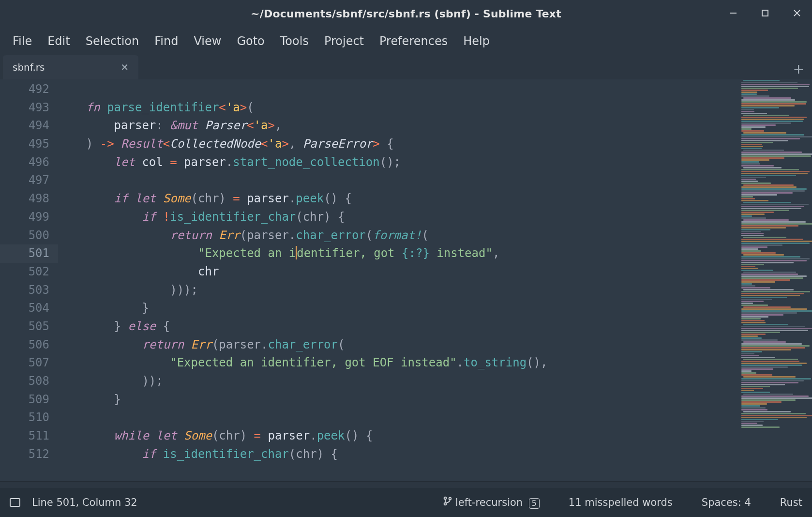  Describe the element at coordinates (233, 107) in the screenshot. I see `token-lt: 'a` at that location.